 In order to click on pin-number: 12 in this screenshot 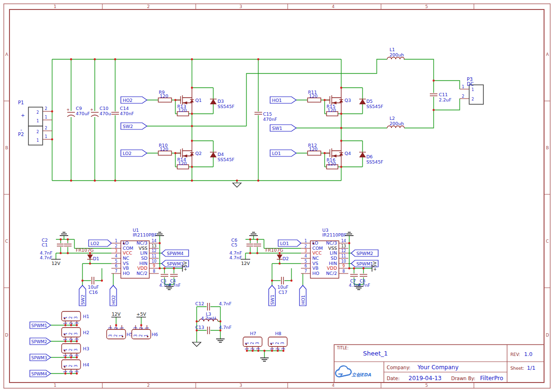, I will do `click(344, 251)`.